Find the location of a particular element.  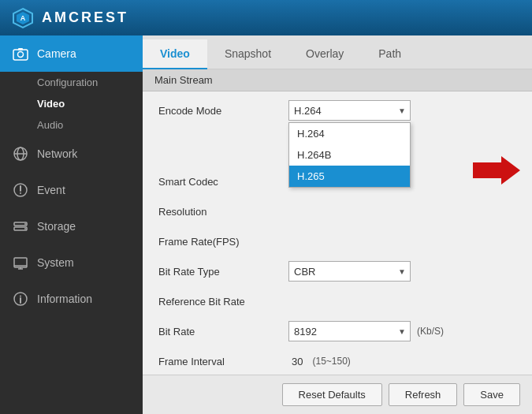

tab-video: Video is located at coordinates (175, 54).